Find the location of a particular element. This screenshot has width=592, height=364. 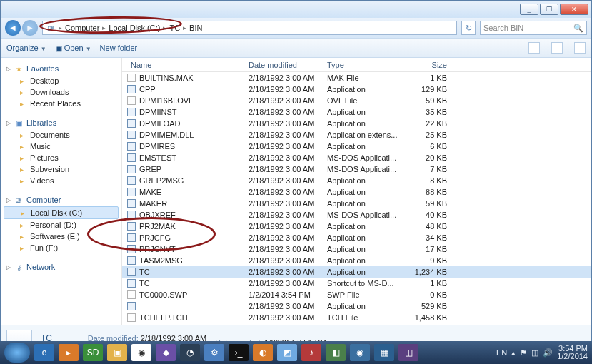

newfolder-button: New folder is located at coordinates (119, 48).